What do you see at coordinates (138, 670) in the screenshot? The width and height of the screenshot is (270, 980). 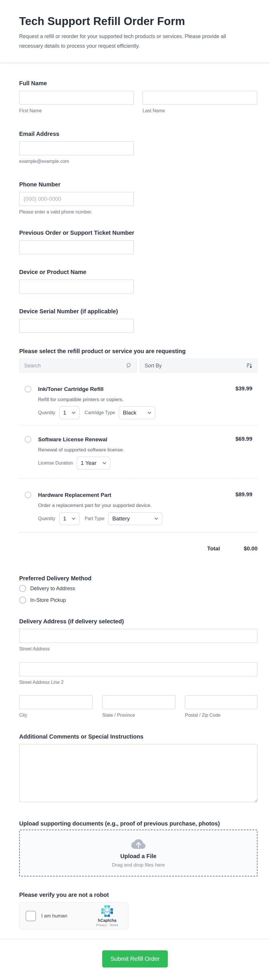 I see `street-address-line2-input` at bounding box center [138, 670].